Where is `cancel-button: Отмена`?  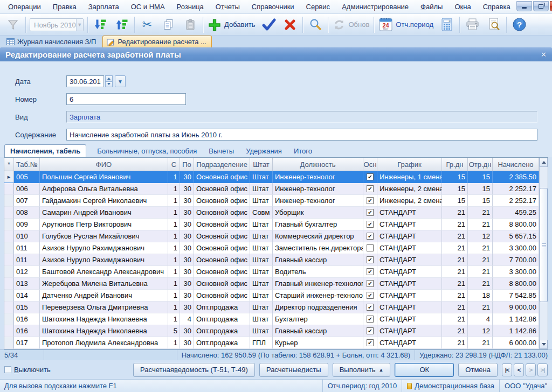 cancel-button: Отмена is located at coordinates (478, 370).